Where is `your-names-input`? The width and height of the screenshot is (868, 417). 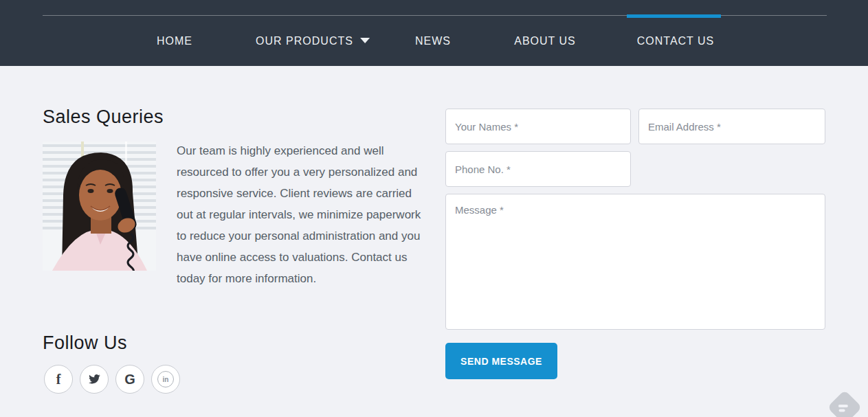 your-names-input is located at coordinates (538, 126).